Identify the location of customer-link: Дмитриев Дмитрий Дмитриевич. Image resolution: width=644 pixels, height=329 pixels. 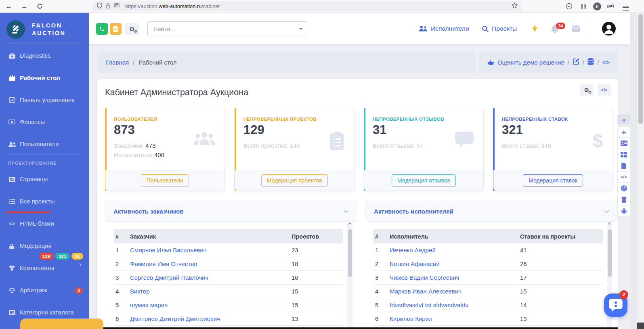
(211, 319).